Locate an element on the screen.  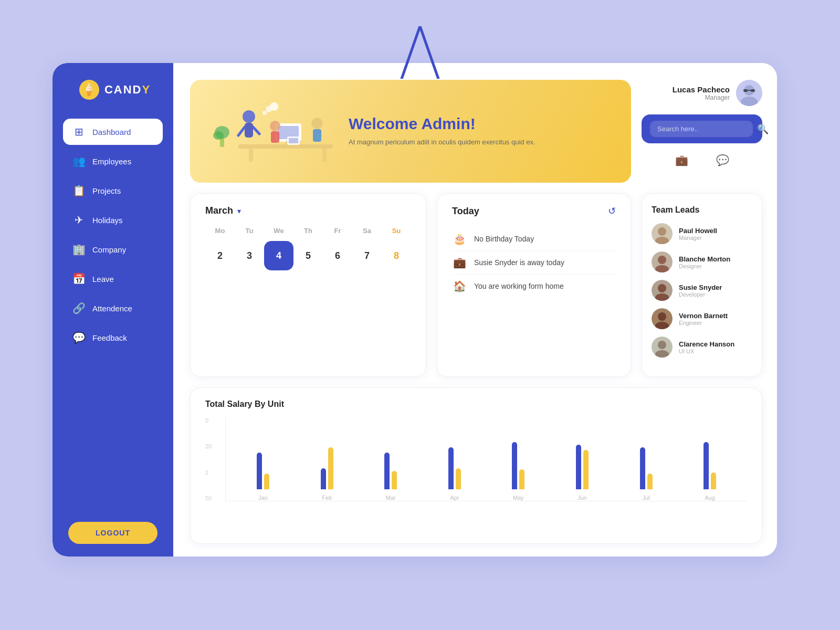
sidebar-item-label: Attendence is located at coordinates (112, 309).